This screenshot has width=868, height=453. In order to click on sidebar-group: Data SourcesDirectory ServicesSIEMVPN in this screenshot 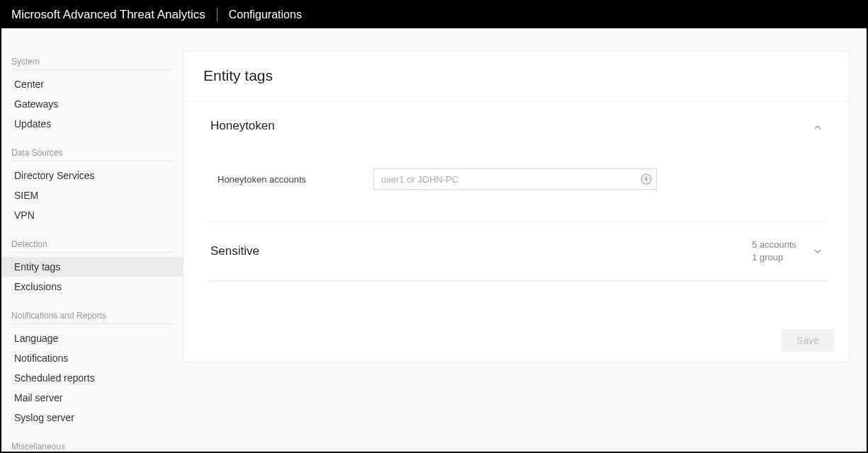, I will do `click(92, 194)`.